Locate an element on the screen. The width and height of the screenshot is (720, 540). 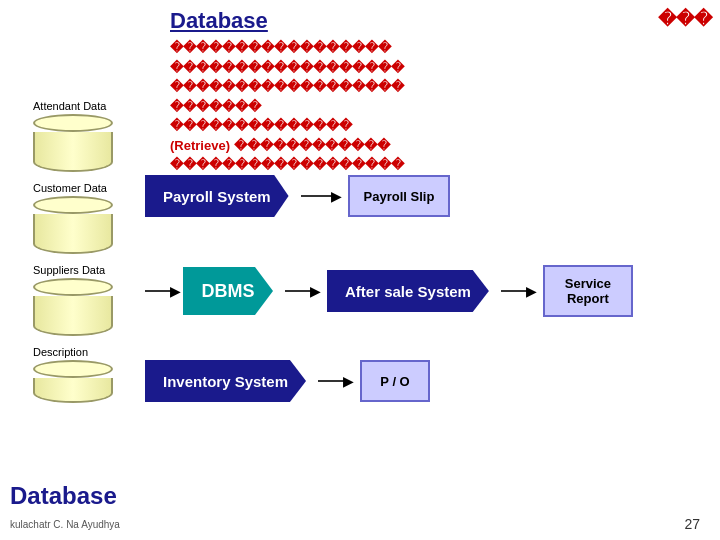
database-bottom-label: Database is located at coordinates (64, 496).